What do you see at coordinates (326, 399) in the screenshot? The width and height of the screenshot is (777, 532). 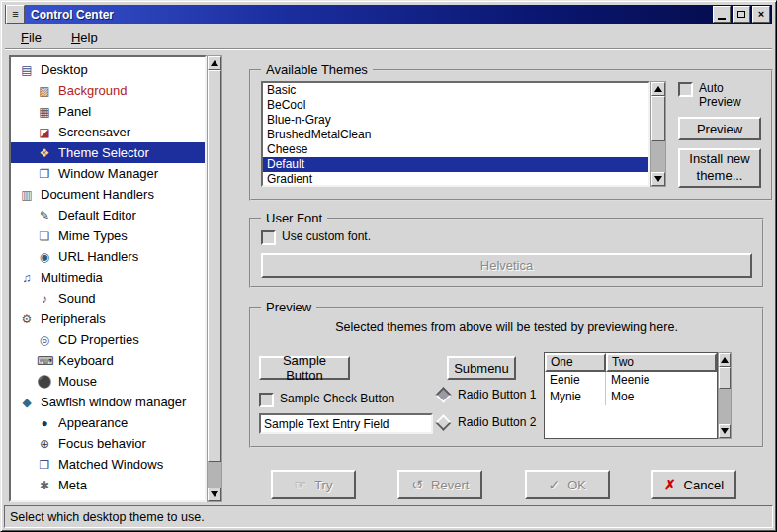 I see `sample-check-button: Sample Check Button` at bounding box center [326, 399].